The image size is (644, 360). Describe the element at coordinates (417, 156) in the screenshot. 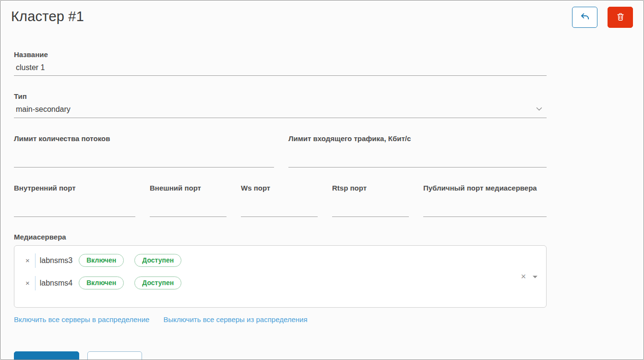

I see `traffic-limit-input` at that location.